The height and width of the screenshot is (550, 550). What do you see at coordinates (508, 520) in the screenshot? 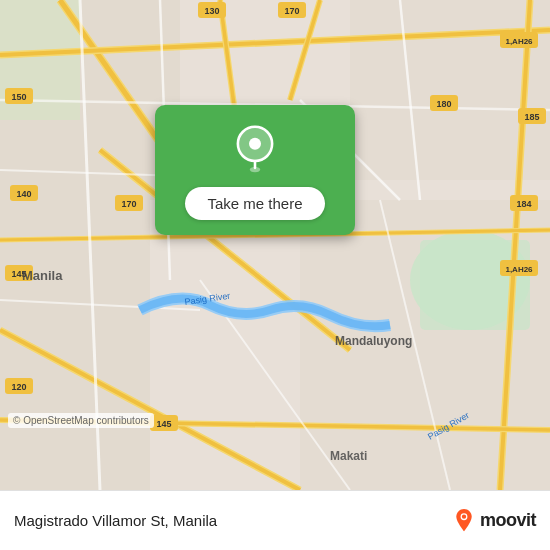
I see `moovit-brand-label: moovit` at bounding box center [508, 520].